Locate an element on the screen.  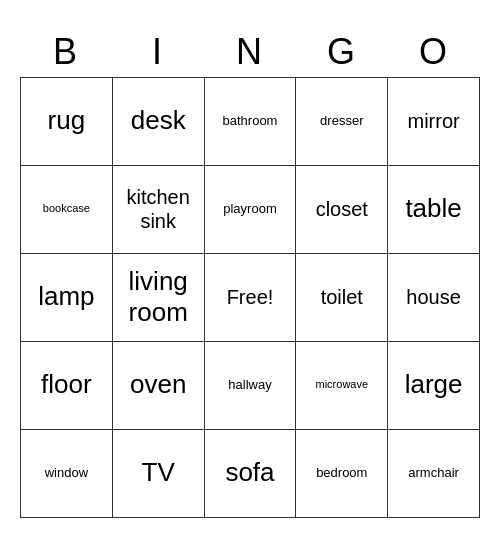
cell-r2-c0: lamp is located at coordinates (67, 298).